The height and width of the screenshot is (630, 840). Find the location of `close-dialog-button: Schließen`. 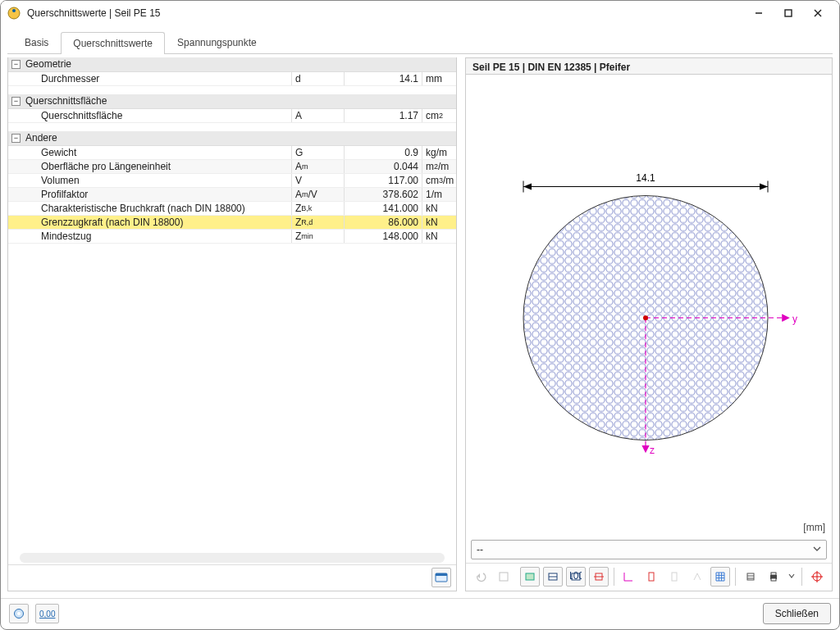

close-dialog-button: Schließen is located at coordinates (797, 614).